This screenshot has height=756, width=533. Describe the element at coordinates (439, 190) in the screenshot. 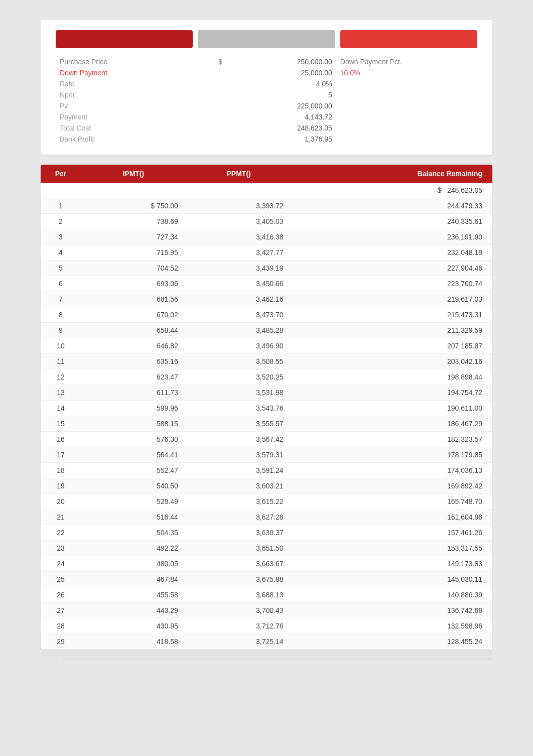

I see `initial-balance-symbol: $` at that location.